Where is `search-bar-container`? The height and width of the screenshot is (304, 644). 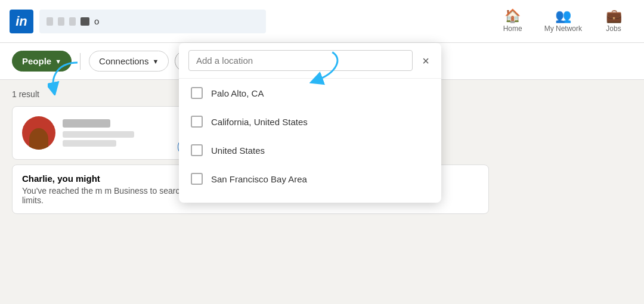
search-bar-container is located at coordinates (153, 21).